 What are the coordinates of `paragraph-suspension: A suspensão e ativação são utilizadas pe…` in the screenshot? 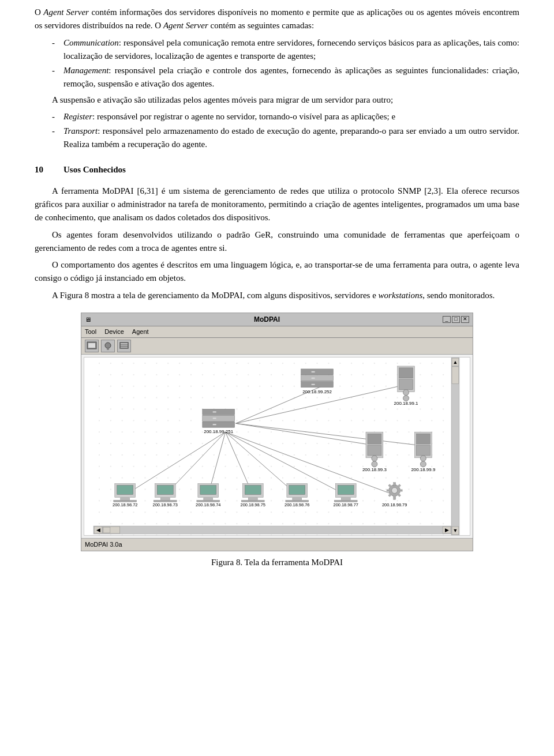 It's located at (286, 100).